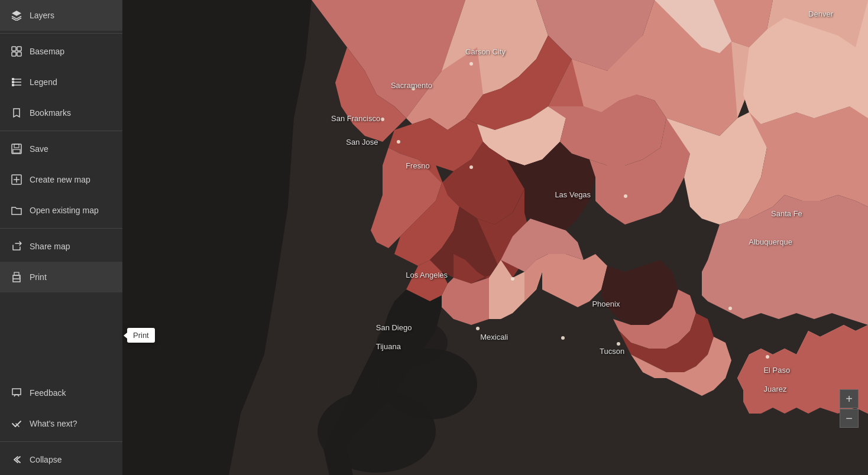 The image size is (868, 475). What do you see at coordinates (17, 51) in the screenshot?
I see `basemap-icon` at bounding box center [17, 51].